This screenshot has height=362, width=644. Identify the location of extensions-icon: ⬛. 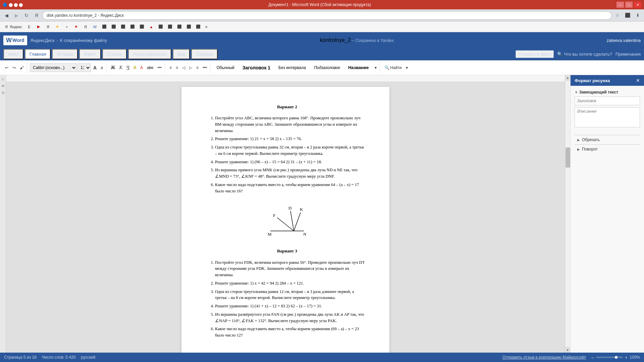
(628, 15).